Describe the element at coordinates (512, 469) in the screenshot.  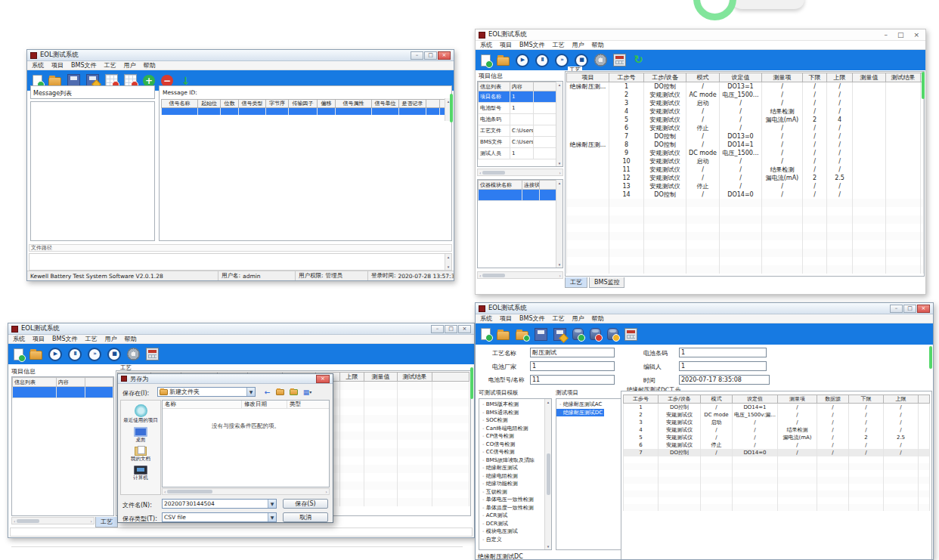
I see `template-item: 绝缘耐压测试` at that location.